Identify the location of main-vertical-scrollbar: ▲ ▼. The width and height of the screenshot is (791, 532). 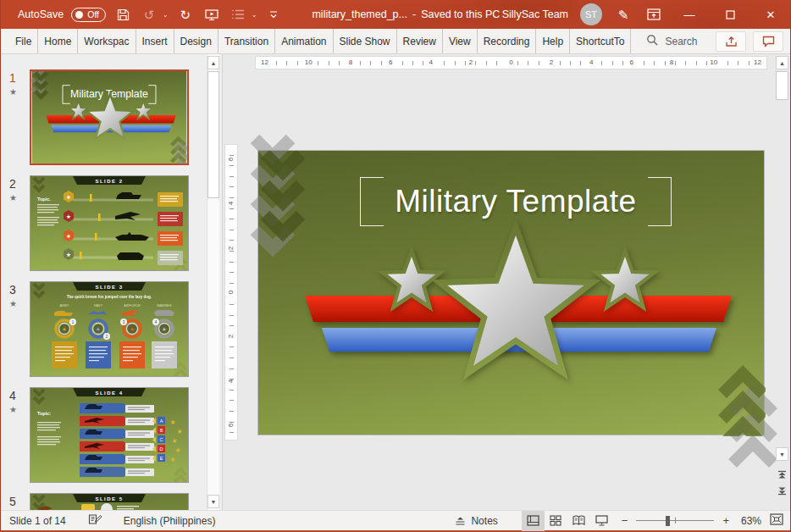
(783, 282).